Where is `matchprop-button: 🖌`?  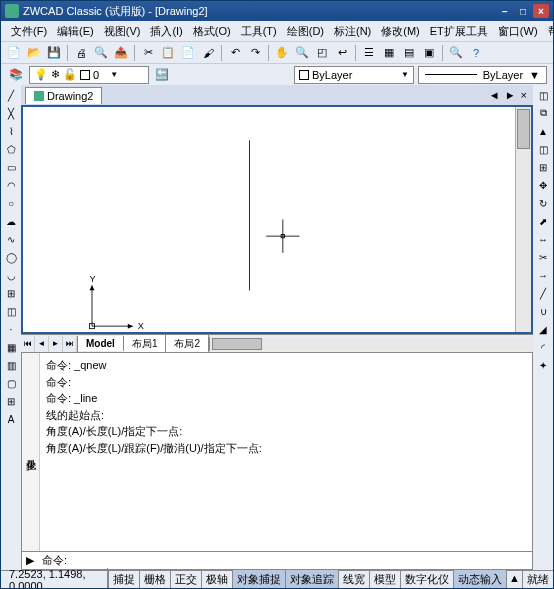
matchprop-button: 🖌 is located at coordinates (208, 53).